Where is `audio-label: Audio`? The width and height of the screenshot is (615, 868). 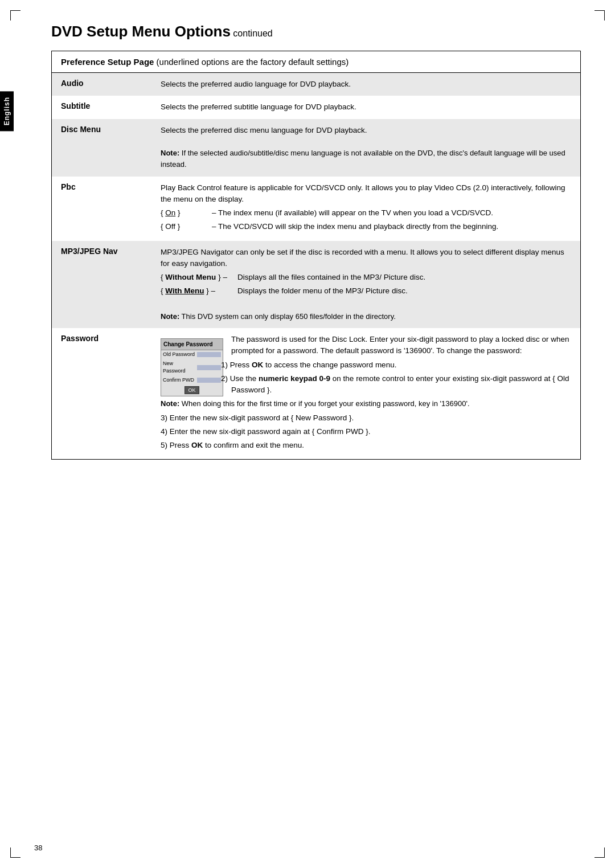
audio-label: Audio is located at coordinates (101, 84).